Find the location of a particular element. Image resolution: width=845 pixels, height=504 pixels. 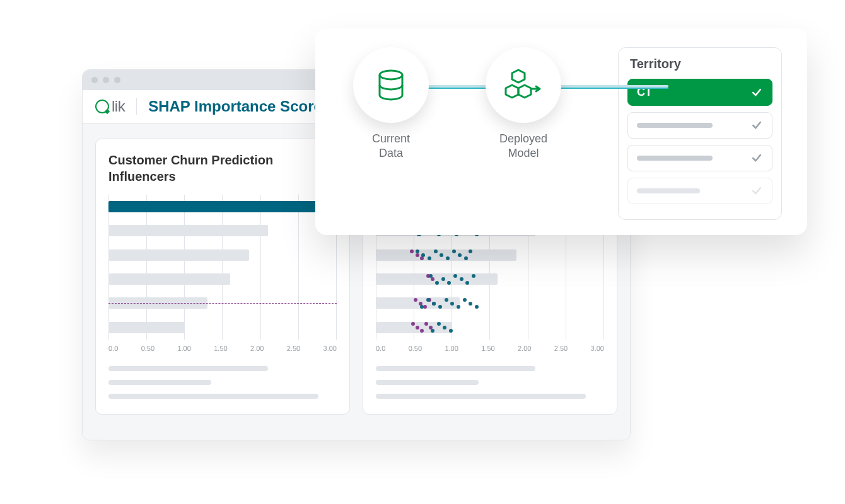

territory-option-selected: CT is located at coordinates (700, 92).